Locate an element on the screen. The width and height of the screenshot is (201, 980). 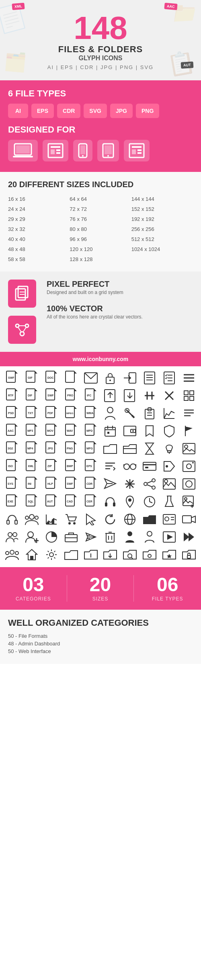
vector-desc: All of the icons here are crystal clear … is located at coordinates (120, 317).